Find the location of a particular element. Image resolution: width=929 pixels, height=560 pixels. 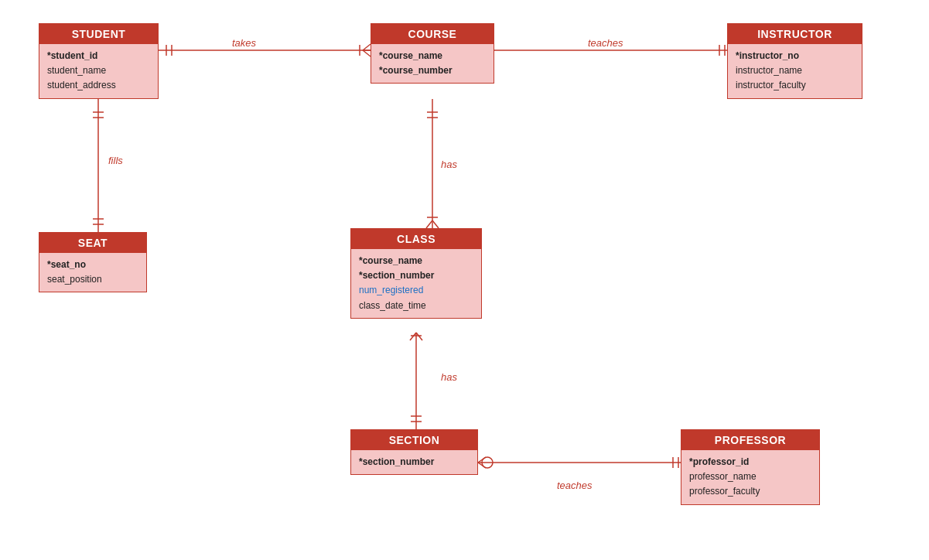

entity-instructor-body: *instructor_no instructor_name instructo… is located at coordinates (795, 71).